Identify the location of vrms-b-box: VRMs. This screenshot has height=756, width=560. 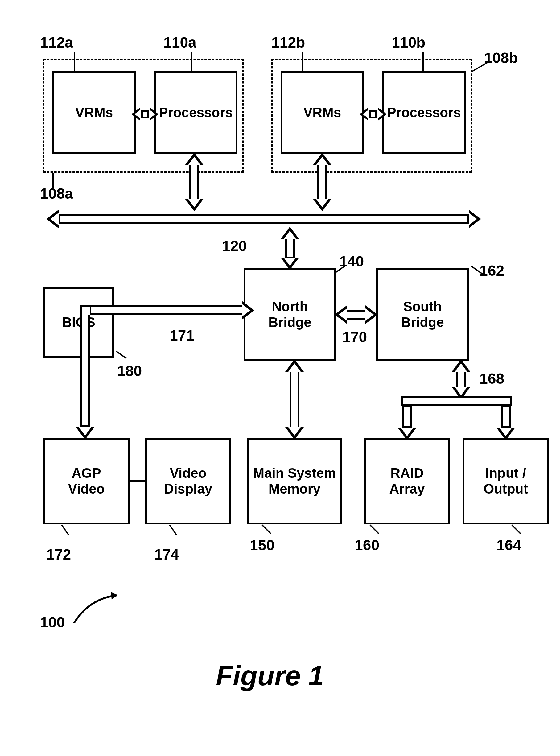
(322, 113).